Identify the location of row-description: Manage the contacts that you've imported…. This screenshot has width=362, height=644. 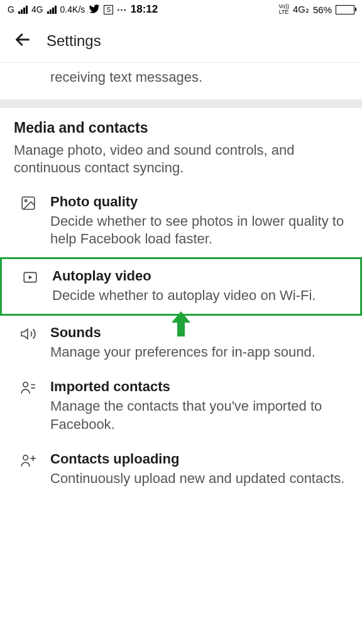
(199, 415).